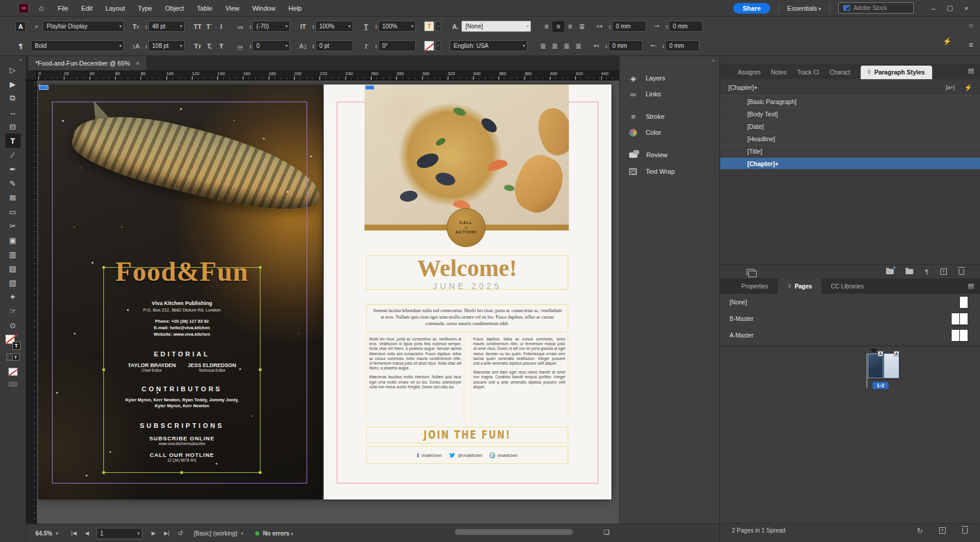 The image size is (980, 542). Describe the element at coordinates (890, 272) in the screenshot. I see `new-style-group-icon` at that location.